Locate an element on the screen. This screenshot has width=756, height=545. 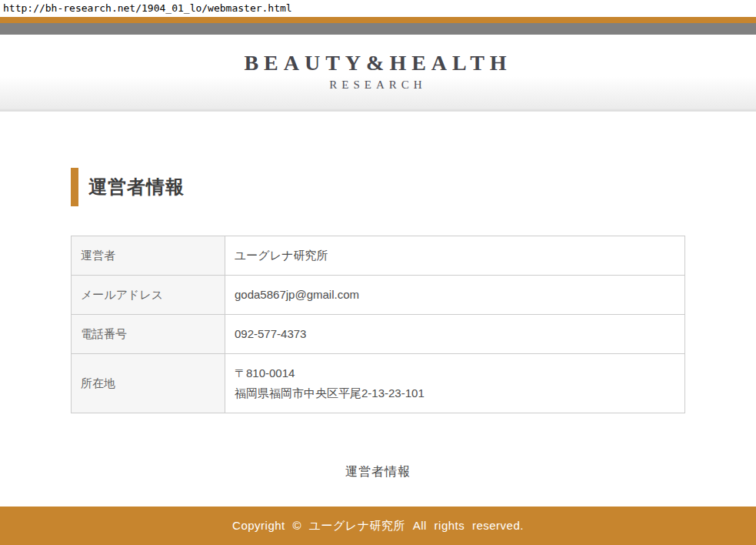
site-logo: BEAUTY&HEALTH RESEARCH is located at coordinates (378, 72).